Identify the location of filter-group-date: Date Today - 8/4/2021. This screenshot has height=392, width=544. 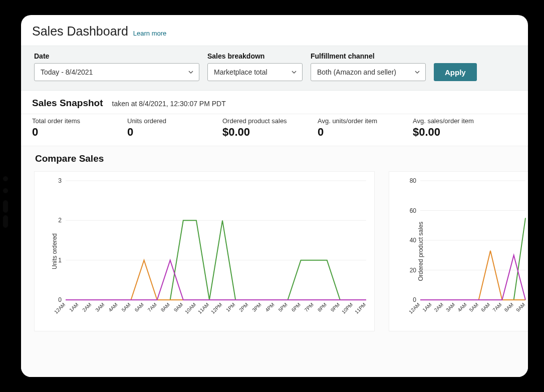
(117, 67).